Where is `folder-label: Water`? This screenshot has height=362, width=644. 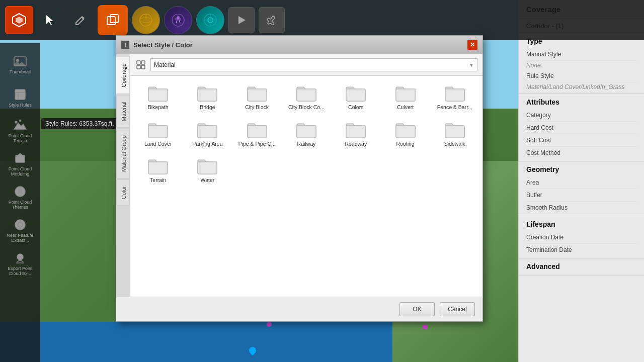 folder-label: Water is located at coordinates (208, 180).